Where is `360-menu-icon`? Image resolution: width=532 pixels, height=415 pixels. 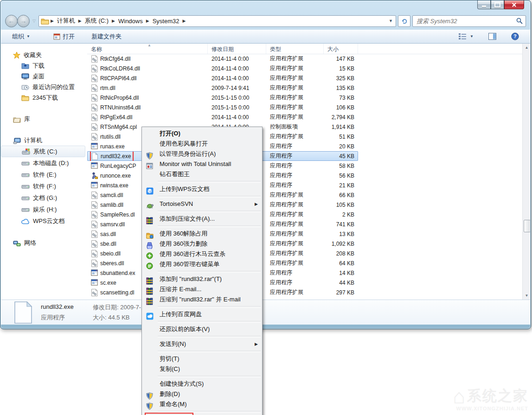
360-menu-icon is located at coordinates (150, 264).